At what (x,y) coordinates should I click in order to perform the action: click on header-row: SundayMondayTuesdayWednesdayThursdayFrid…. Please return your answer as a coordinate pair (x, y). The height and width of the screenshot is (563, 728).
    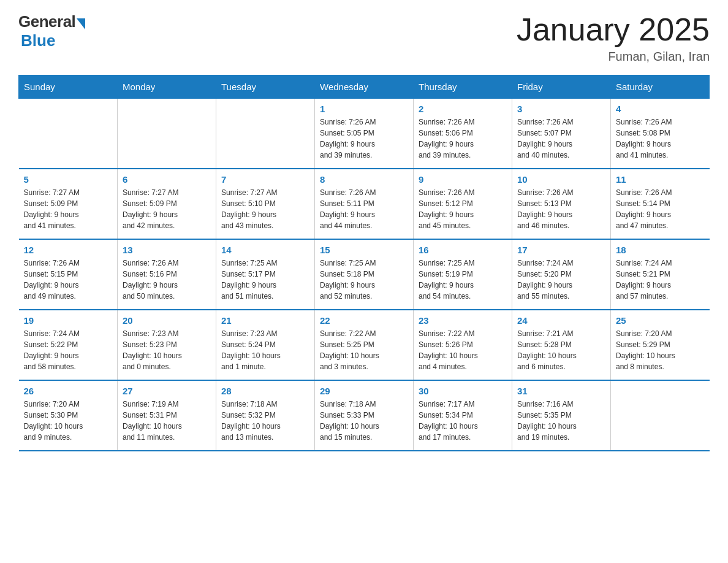
    Looking at the image, I should click on (364, 87).